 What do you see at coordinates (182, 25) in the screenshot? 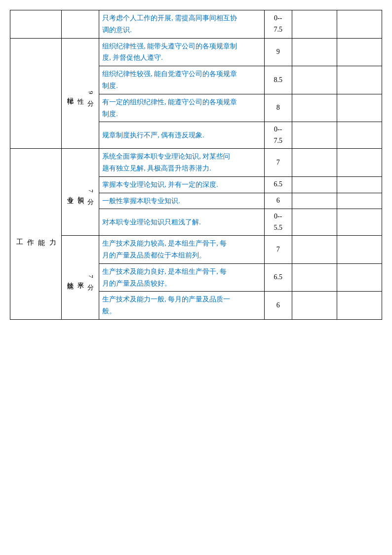
I see `description-cell-1: 只考虑个人工作的开展, 需提高同事间相互协调的意识.` at bounding box center [182, 25].